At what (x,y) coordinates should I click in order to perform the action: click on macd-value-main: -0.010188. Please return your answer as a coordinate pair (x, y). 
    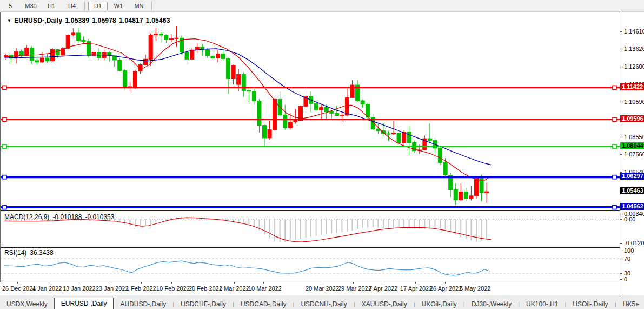
    Looking at the image, I should click on (67, 217).